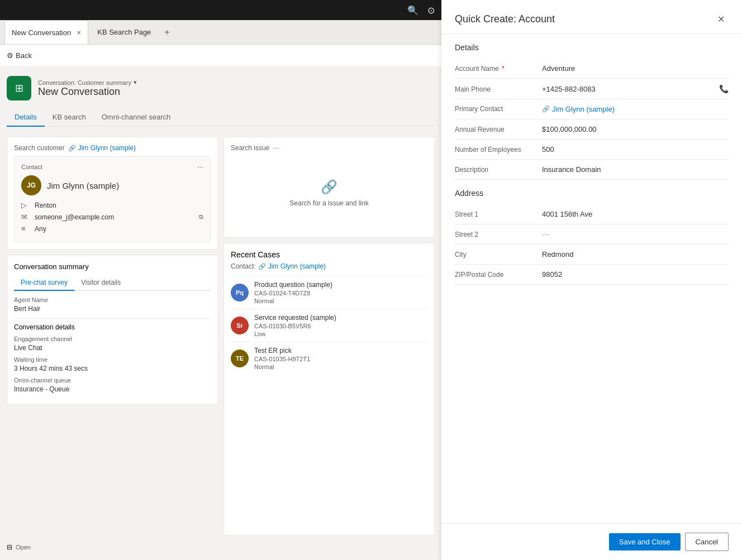 The height and width of the screenshot is (560, 742). What do you see at coordinates (136, 117) in the screenshot?
I see `tab-omni-channel-search: Omni-channel search` at bounding box center [136, 117].